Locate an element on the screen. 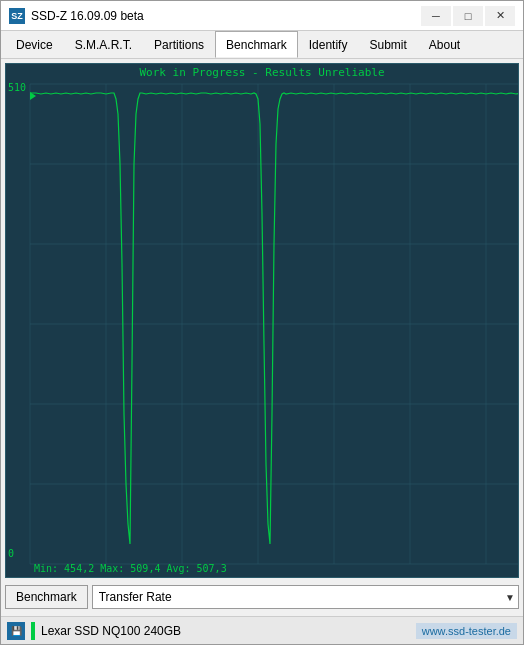  menu-item-identify: Identify is located at coordinates (328, 44).